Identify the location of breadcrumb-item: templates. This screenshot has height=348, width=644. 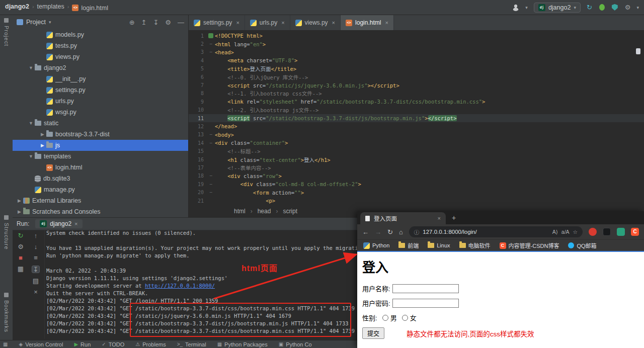
(51, 7).